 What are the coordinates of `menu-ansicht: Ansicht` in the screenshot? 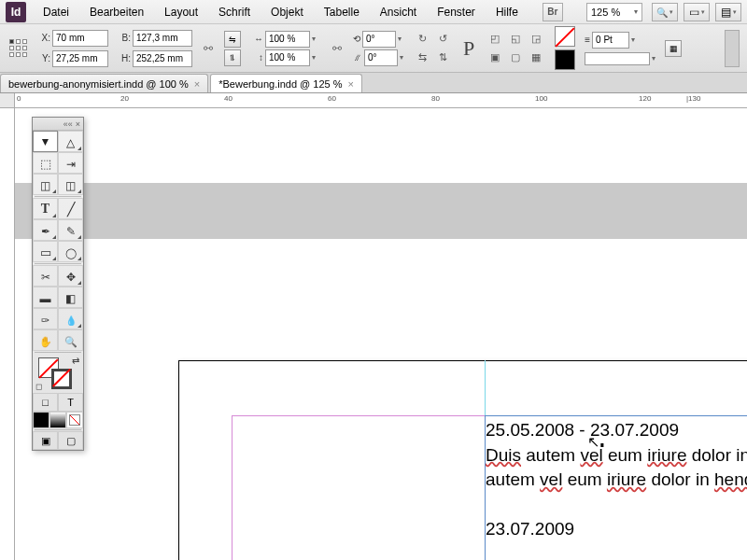 It's located at (398, 12).